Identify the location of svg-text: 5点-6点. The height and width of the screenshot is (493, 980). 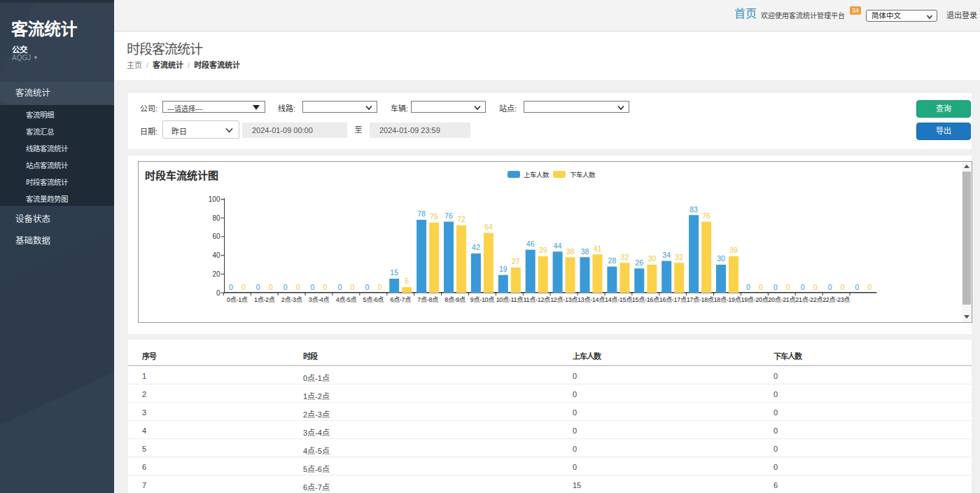
(374, 300).